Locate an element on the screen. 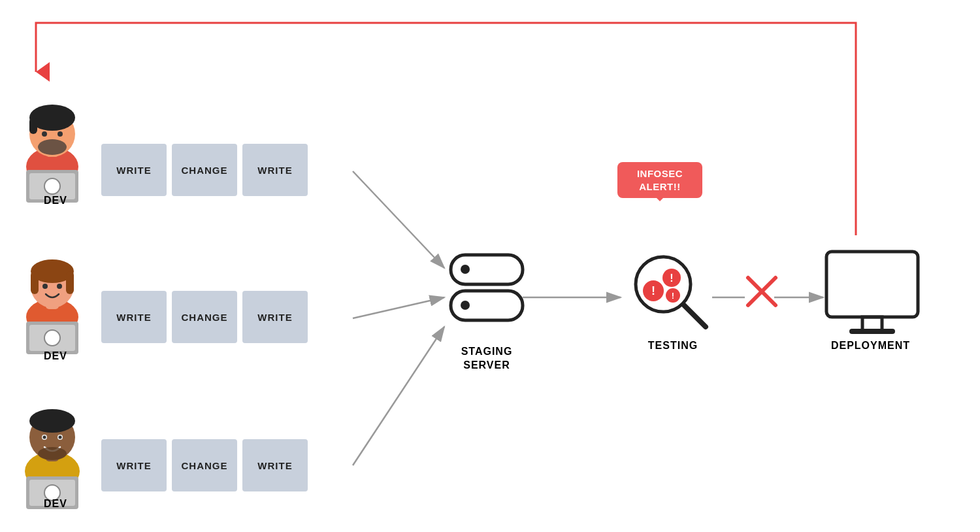 Image resolution: width=980 pixels, height=532 pixels. action-row-1: WRITE CHANGE WRITE is located at coordinates (204, 170).